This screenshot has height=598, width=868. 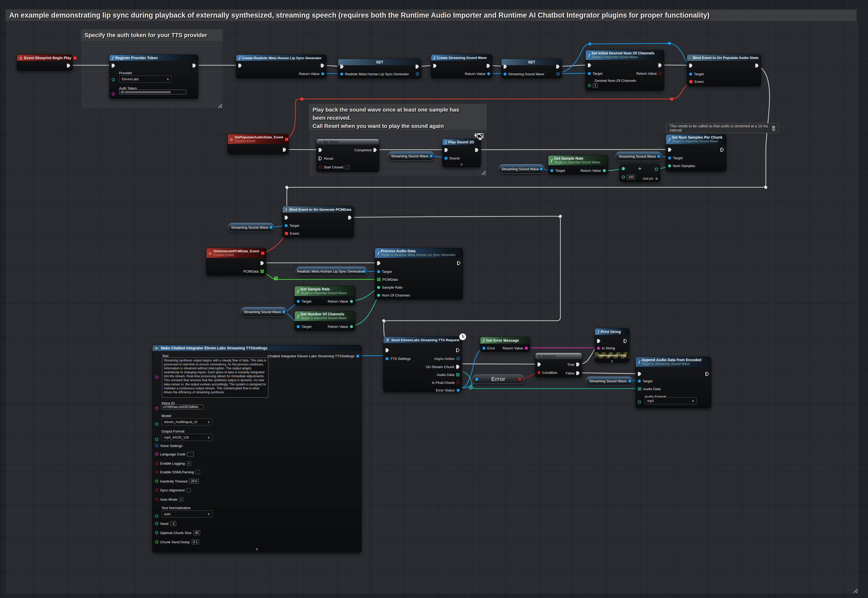 What do you see at coordinates (190, 454) in the screenshot?
I see `language-code-input` at bounding box center [190, 454].